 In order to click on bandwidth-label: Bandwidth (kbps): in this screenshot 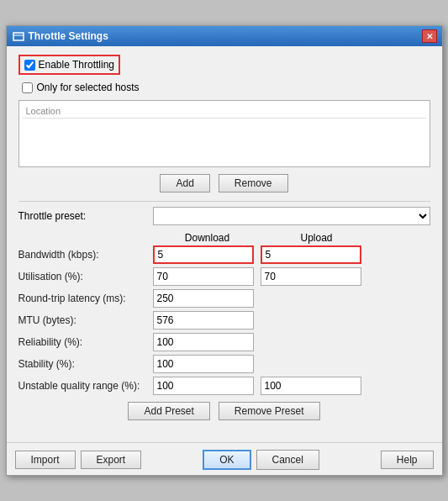, I will do `click(86, 255)`.